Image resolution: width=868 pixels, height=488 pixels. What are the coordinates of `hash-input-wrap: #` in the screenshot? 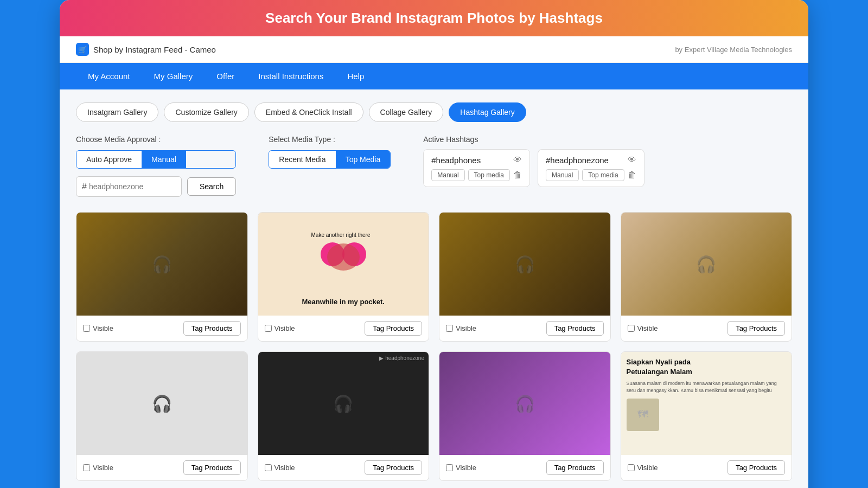 It's located at (129, 187).